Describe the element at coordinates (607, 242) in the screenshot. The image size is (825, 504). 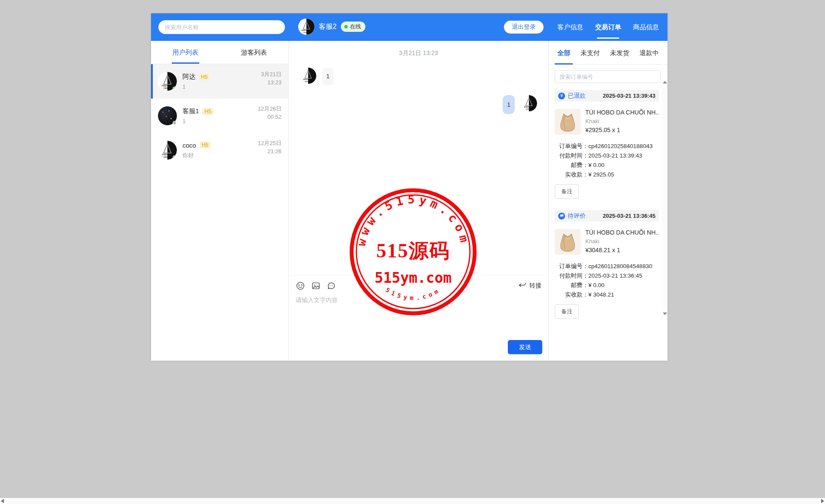
I see `order-product: TÚI HOBO DA CHUỐI NH... Khaki ¥3048.21 x…` at that location.